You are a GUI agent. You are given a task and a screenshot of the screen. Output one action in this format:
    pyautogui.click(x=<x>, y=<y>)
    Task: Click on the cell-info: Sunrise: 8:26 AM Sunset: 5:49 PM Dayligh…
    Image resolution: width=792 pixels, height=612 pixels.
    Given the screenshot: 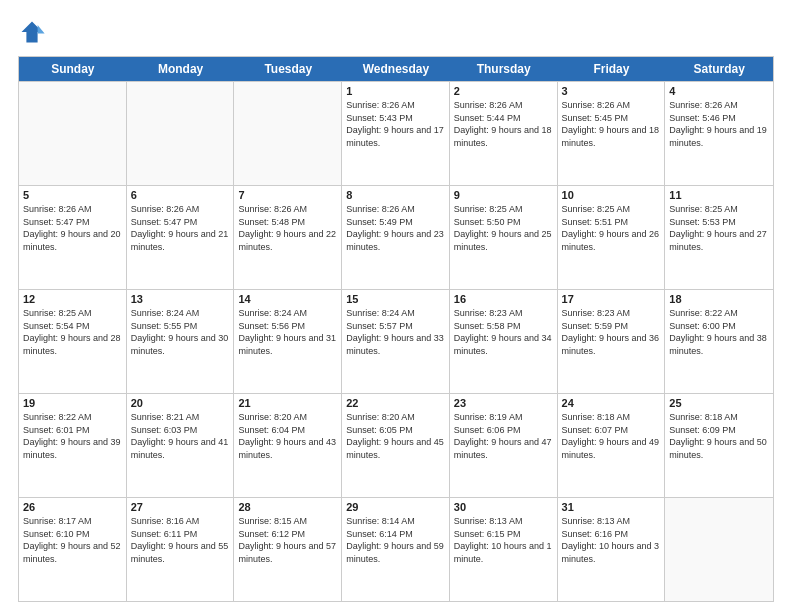 What is the action you would take?
    pyautogui.click(x=396, y=228)
    